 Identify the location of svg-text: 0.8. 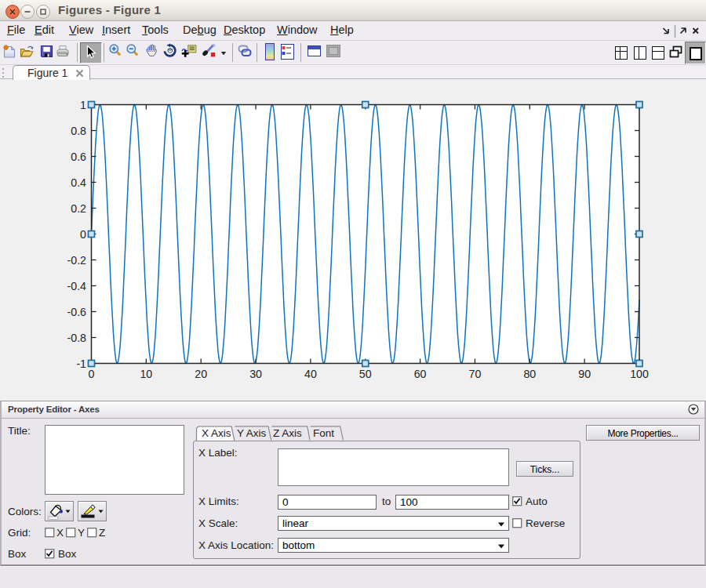
(78, 131).